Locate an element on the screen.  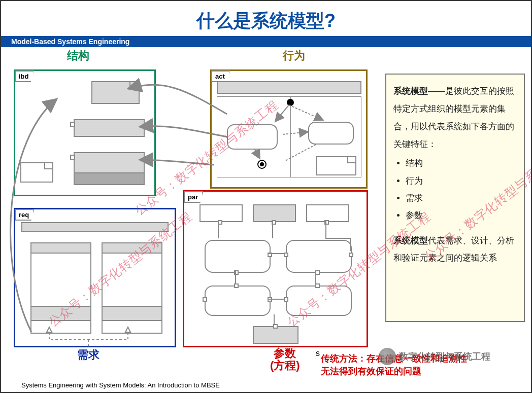
act-header is located at coordinates (289, 87).